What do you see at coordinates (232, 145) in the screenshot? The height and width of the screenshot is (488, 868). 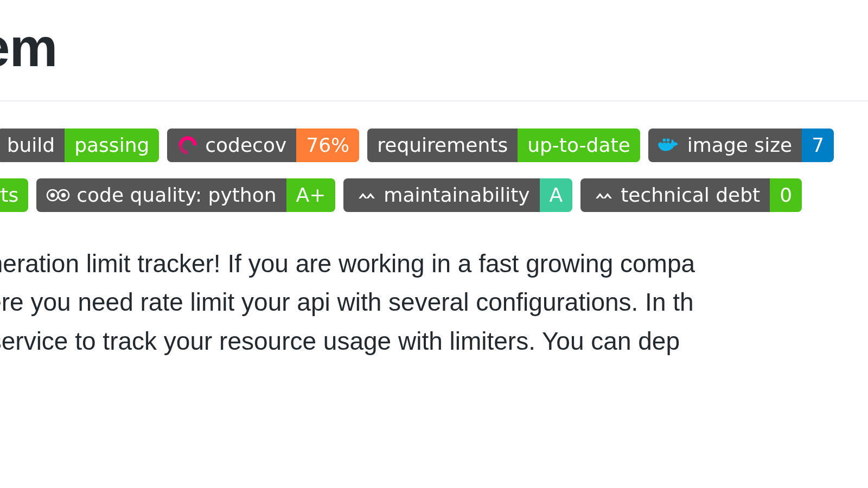 I see `badge-codecov-label: codecov` at bounding box center [232, 145].